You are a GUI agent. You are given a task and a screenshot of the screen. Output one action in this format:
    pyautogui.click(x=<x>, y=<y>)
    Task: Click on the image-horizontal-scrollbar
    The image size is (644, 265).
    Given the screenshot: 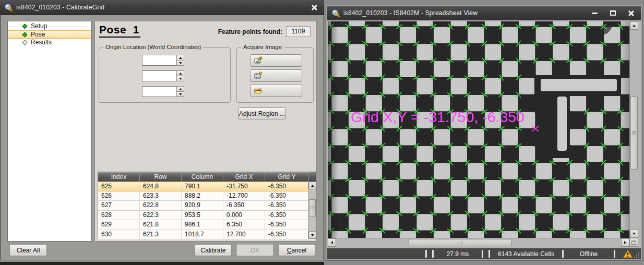 What is the action you would take?
    pyautogui.click(x=479, y=242)
    